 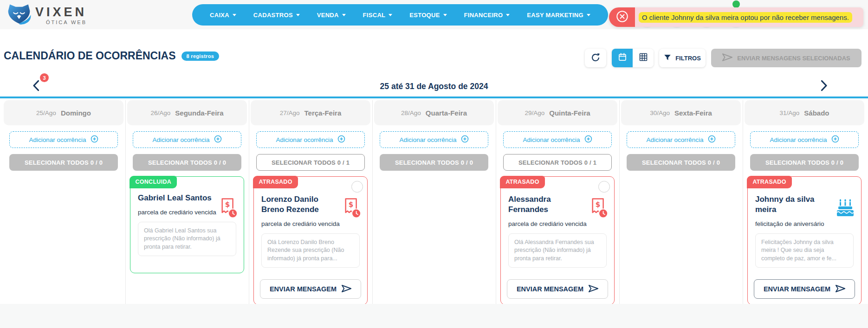 What do you see at coordinates (434, 113) in the screenshot?
I see `day-header: 28/Ago Quarta-Feira` at bounding box center [434, 113].